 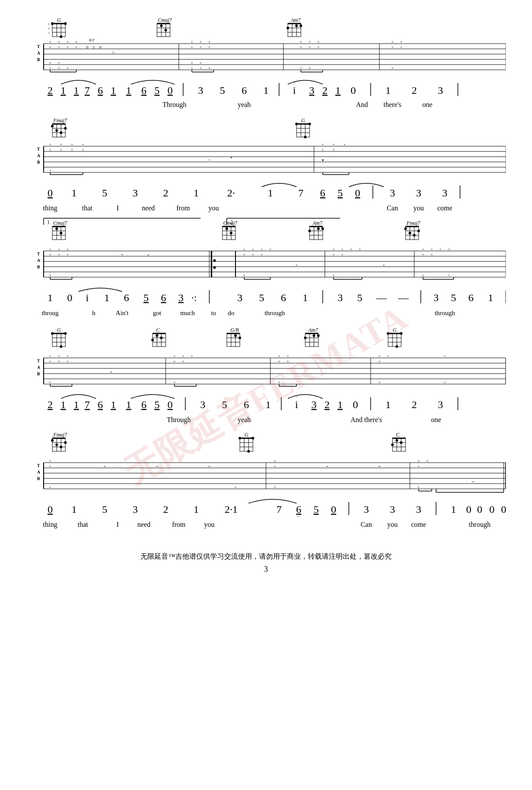 I want to click on lyric-can: Can, so click(x=392, y=208).